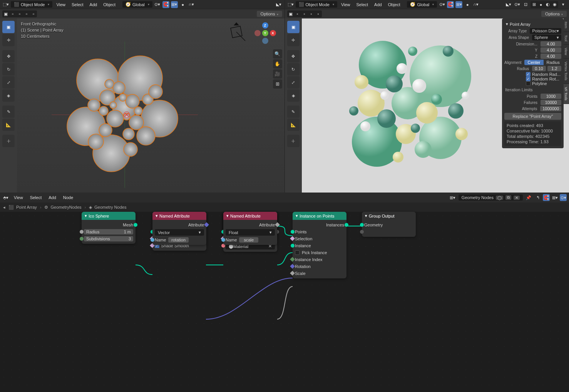 Image resolution: width=569 pixels, height=392 pixels. What do you see at coordinates (554, 69) in the screenshot?
I see `radius-max-field: 1.2` at bounding box center [554, 69].